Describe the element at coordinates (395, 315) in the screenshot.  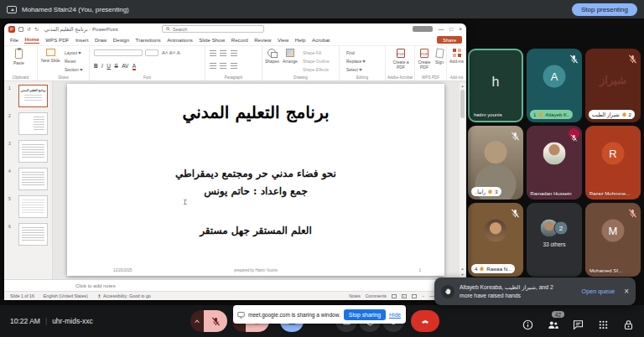
I see `hide-link: Hide` at that location.